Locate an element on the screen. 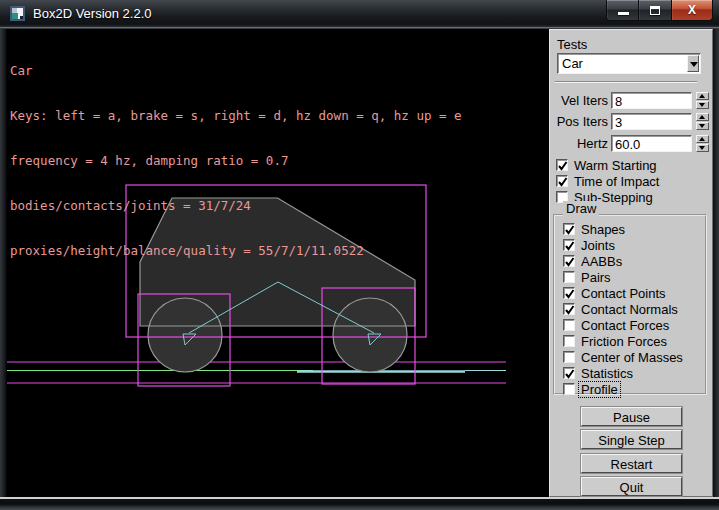 The width and height of the screenshot is (719, 510). single-step-button: Single Step is located at coordinates (632, 440).